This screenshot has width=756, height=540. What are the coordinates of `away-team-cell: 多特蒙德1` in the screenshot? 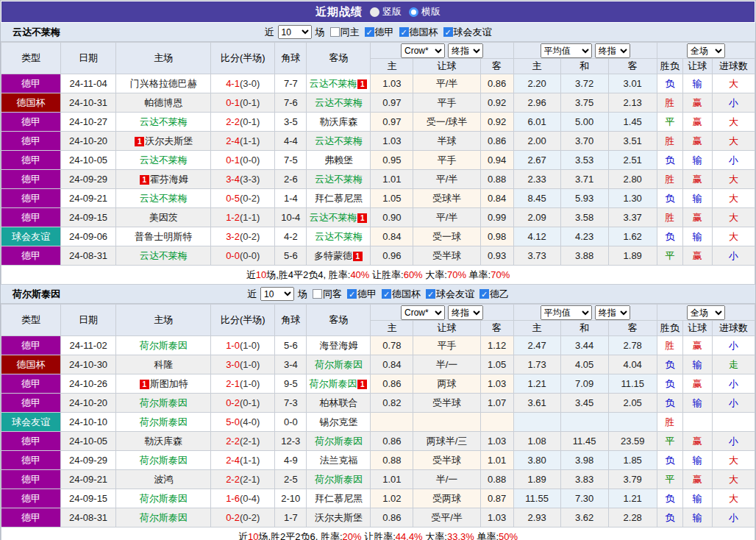 It's located at (338, 256).